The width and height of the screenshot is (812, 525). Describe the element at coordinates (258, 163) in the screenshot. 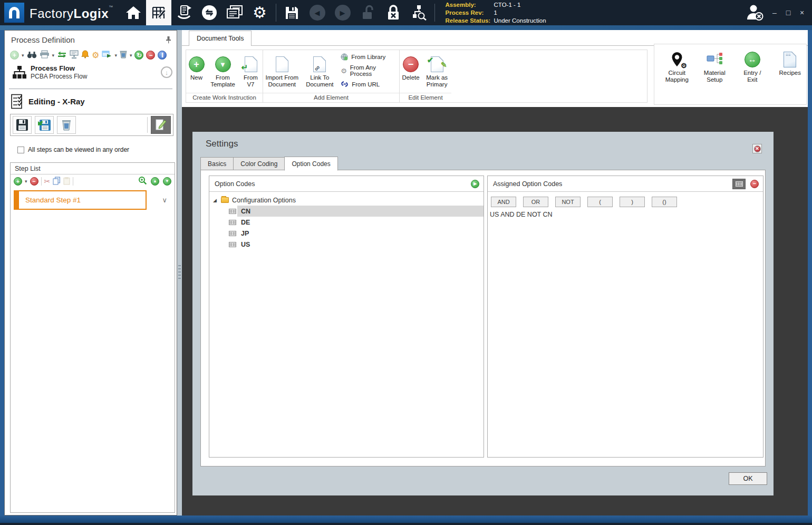

I see `tab-color-coding: Color Coding` at that location.